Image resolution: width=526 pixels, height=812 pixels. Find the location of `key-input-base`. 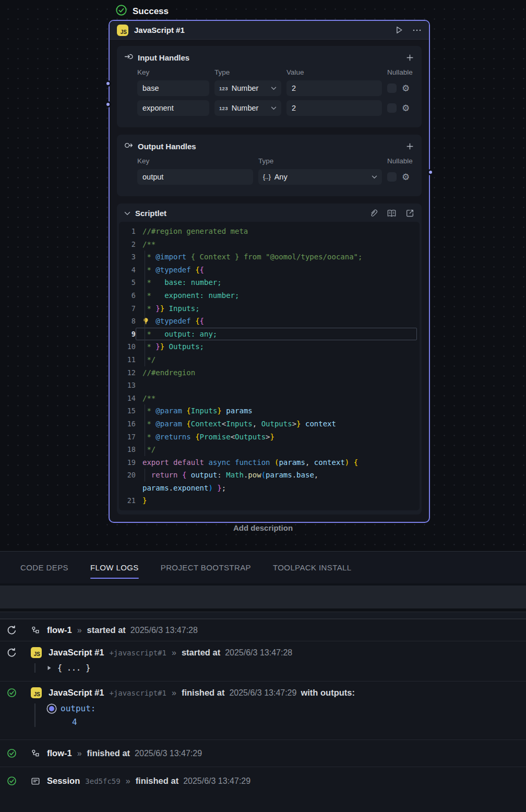

key-input-base is located at coordinates (173, 88).